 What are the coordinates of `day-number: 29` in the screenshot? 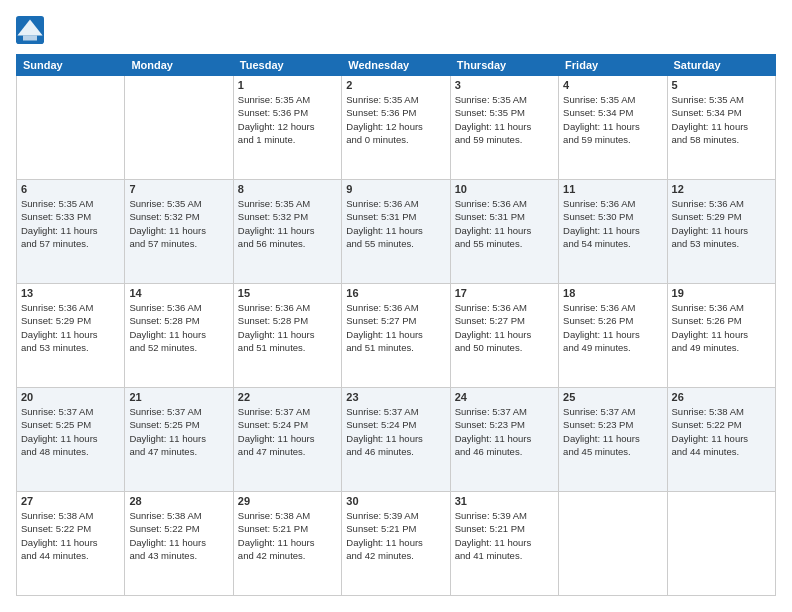 It's located at (288, 501).